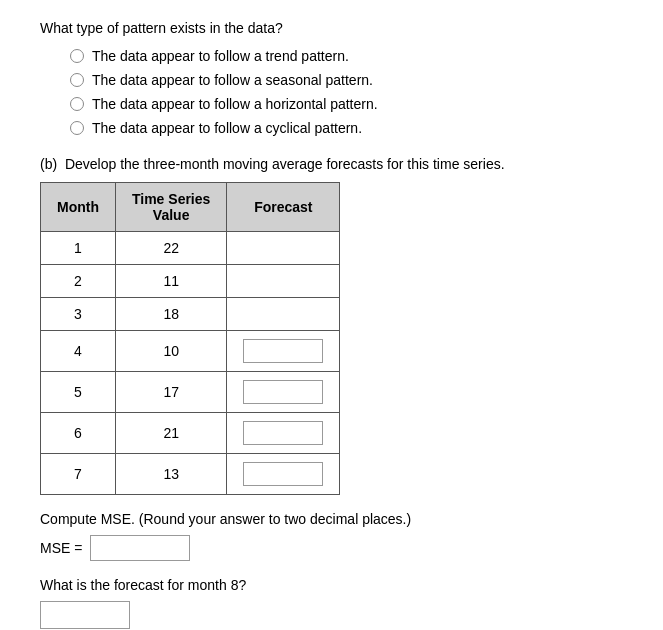  Describe the element at coordinates (78, 248) in the screenshot. I see `month-1: 1` at that location.